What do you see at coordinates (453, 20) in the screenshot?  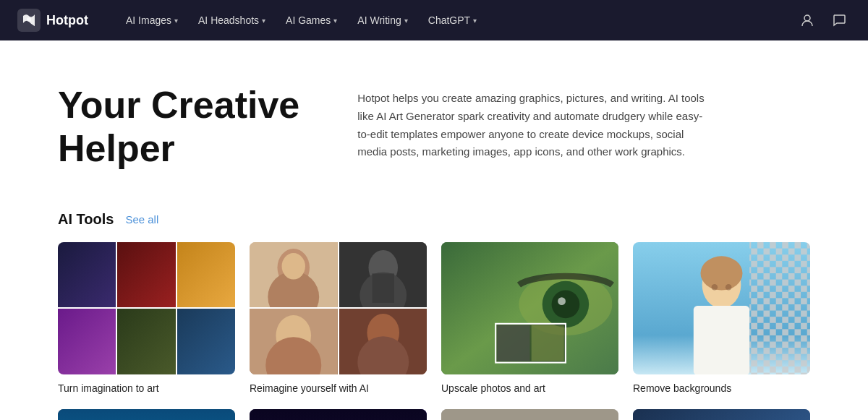 I see `nav-item-chatgpt: ChatGPT ▾` at bounding box center [453, 20].